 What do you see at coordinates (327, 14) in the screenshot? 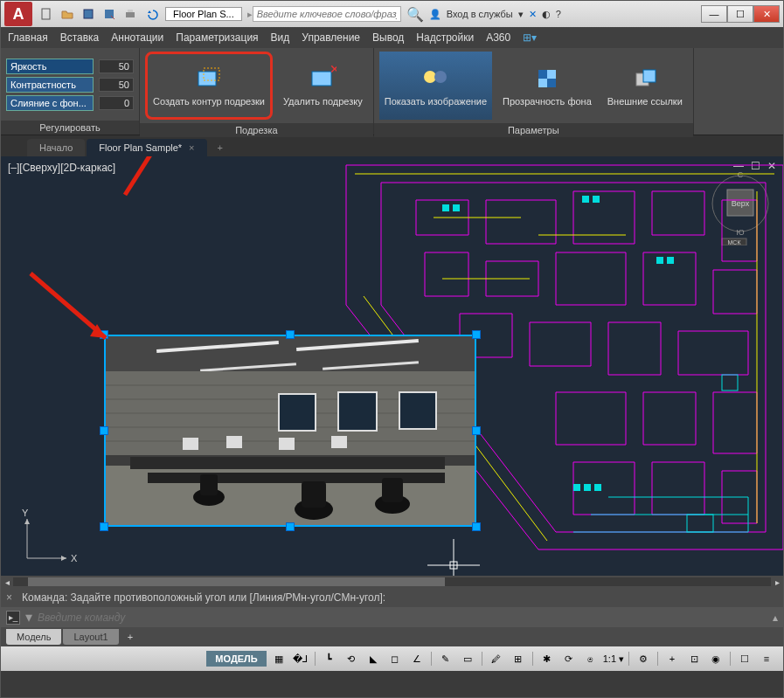
I see `search-input` at bounding box center [327, 14].